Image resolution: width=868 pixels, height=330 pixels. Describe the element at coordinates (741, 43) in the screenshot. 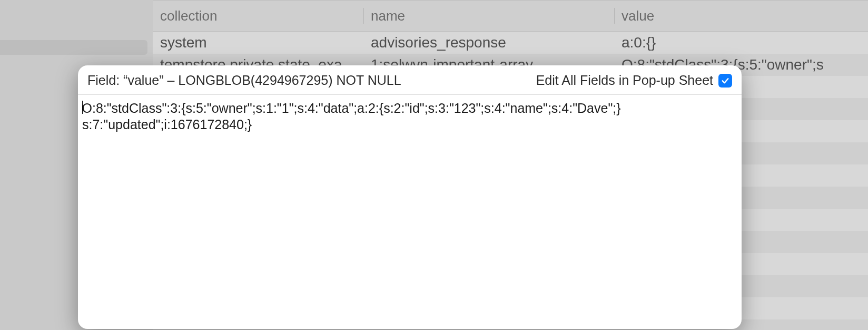

I see `cell-value: a:0:{}` at that location.